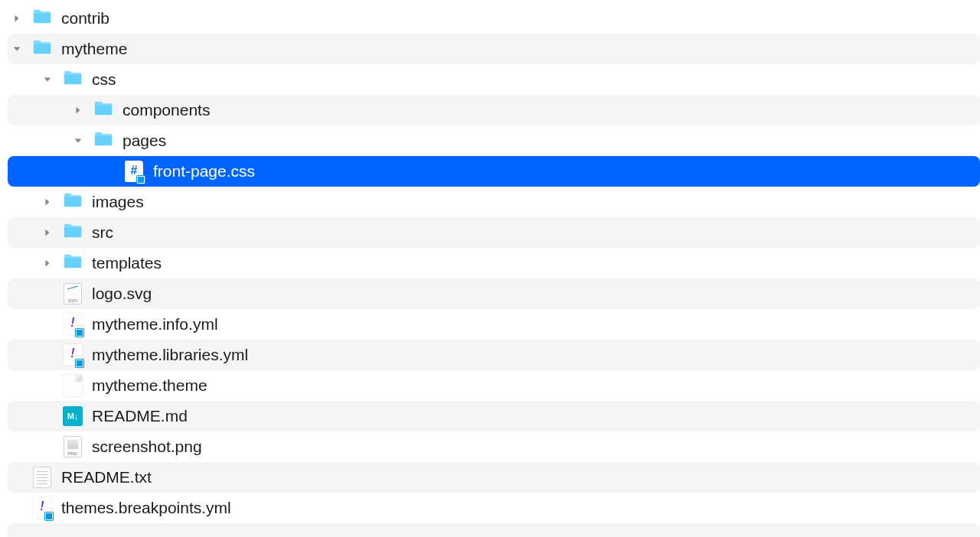  I want to click on row-label: mytheme.info.yml, so click(155, 324).